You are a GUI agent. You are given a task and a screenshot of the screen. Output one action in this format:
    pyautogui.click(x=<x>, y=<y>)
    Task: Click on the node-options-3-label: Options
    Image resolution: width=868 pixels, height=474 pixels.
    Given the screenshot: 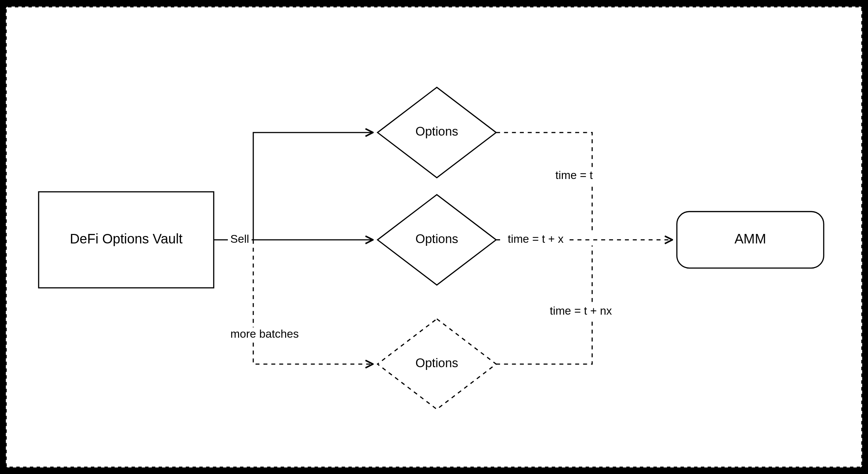 What is the action you would take?
    pyautogui.click(x=437, y=363)
    